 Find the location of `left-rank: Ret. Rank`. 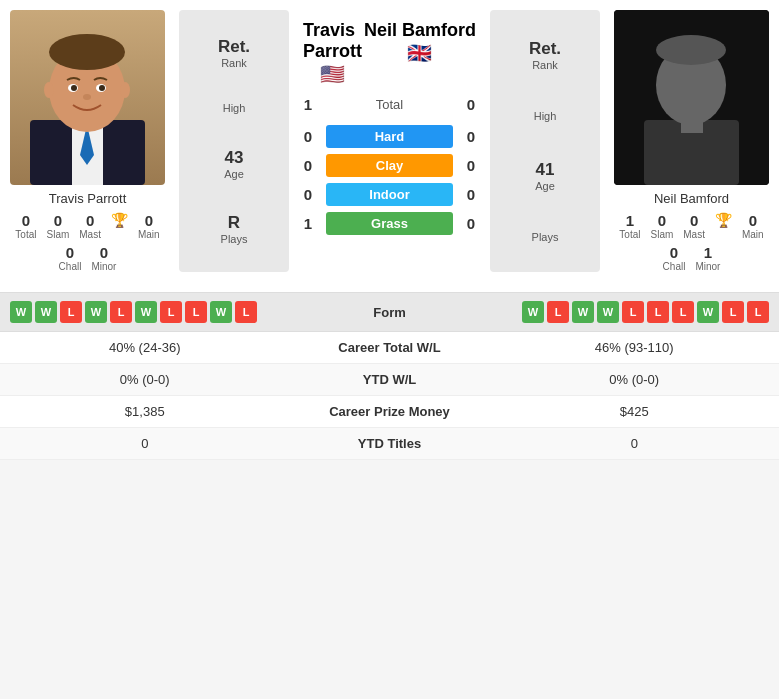

left-rank: Ret. Rank is located at coordinates (234, 53).